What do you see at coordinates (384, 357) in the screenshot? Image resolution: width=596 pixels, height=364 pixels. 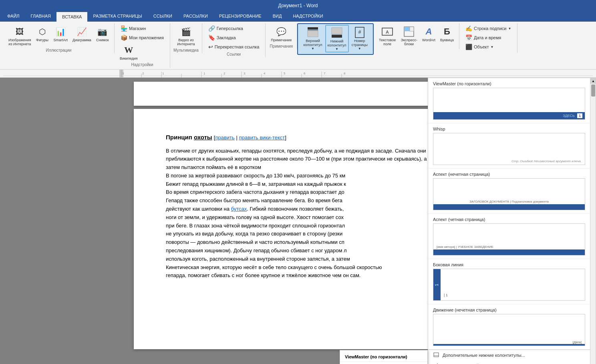 I see `submenu-title: ViewMaster (по горизонтали)` at bounding box center [384, 357].